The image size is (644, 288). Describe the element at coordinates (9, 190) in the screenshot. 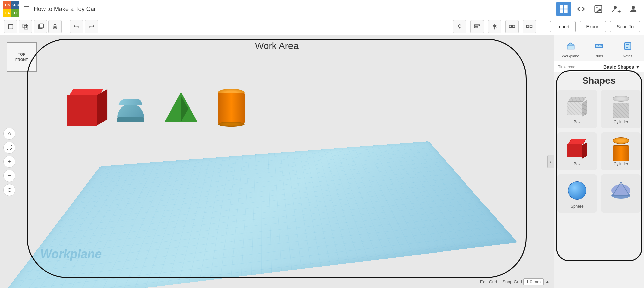

I see `perspective-button: ⊙` at that location.